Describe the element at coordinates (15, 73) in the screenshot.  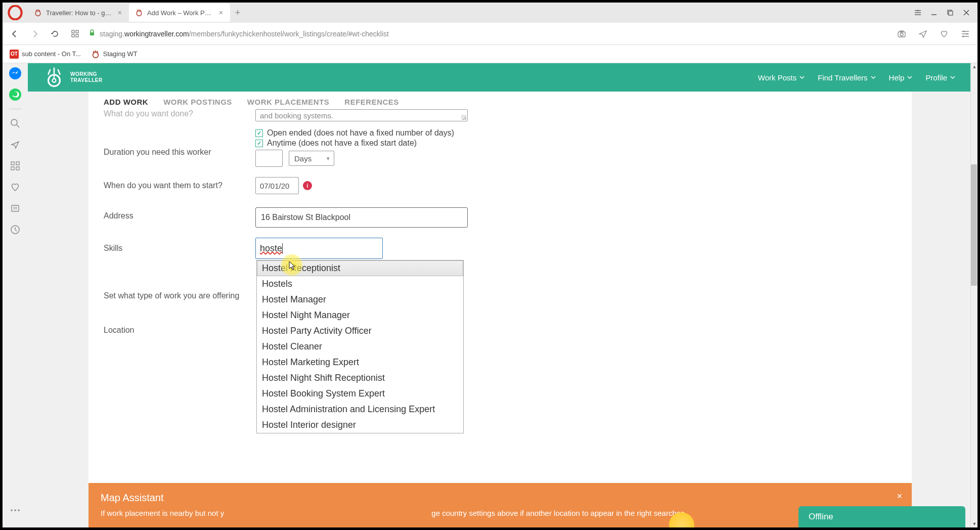
I see `messenger-icon` at that location.